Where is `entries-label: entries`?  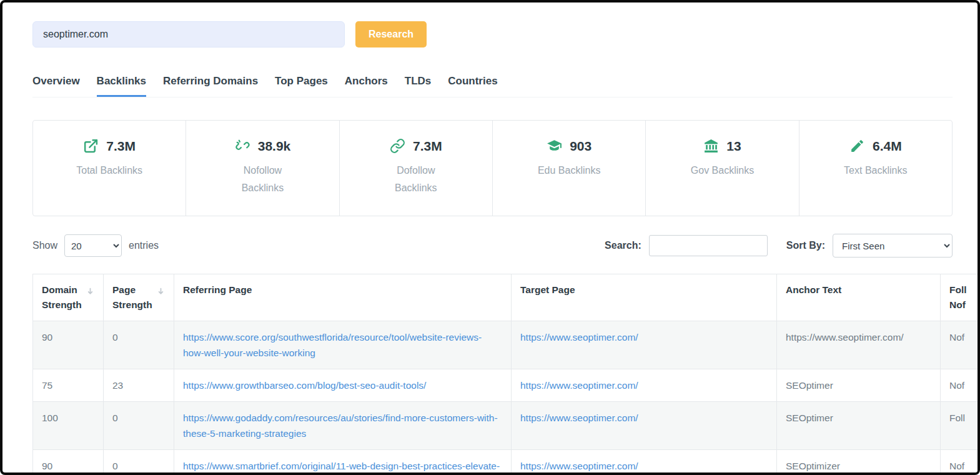 entries-label: entries is located at coordinates (144, 246).